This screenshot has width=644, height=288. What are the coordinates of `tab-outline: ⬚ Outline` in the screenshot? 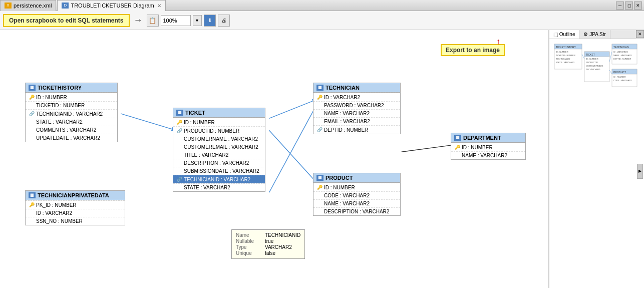 It's located at (564, 34).